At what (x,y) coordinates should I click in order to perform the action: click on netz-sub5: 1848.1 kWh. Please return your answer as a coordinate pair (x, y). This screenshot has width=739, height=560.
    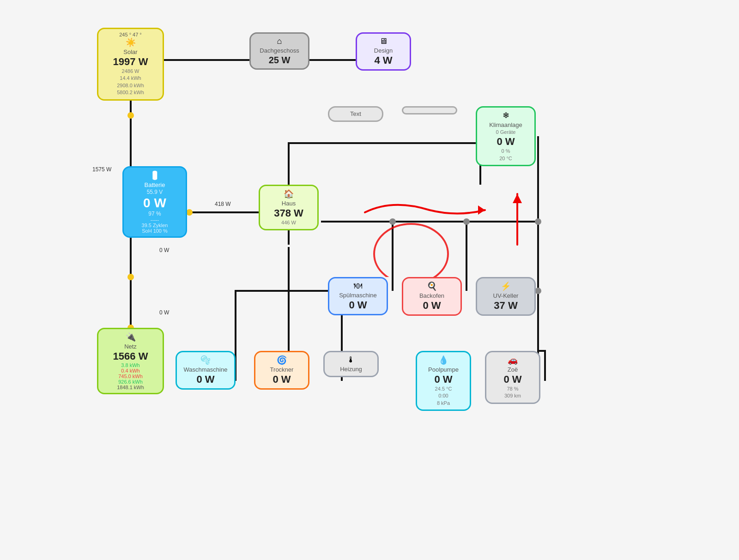
    Looking at the image, I should click on (130, 387).